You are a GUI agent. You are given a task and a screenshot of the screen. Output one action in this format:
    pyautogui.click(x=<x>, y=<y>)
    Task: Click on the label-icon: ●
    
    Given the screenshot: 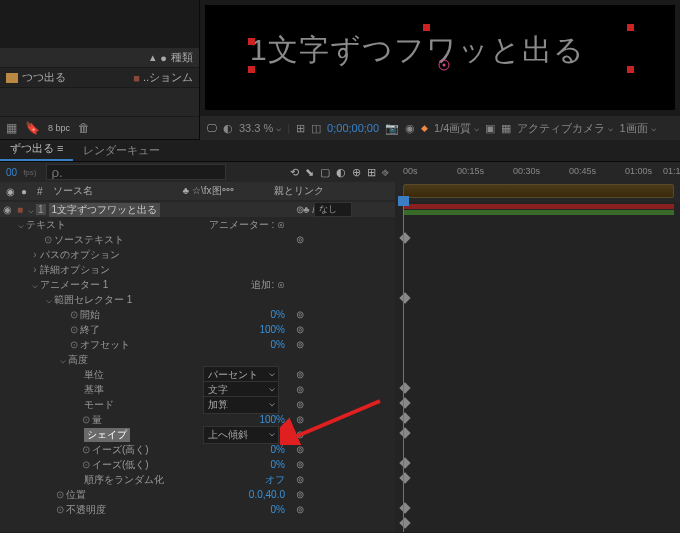 What is the action you would take?
    pyautogui.click(x=164, y=58)
    